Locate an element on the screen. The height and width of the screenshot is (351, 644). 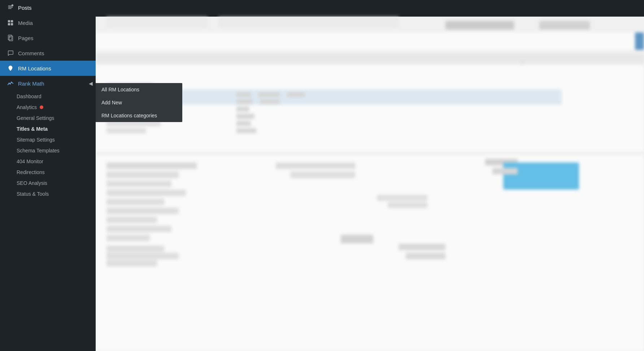
subitem-status-tools: Status & Tools is located at coordinates (48, 194).